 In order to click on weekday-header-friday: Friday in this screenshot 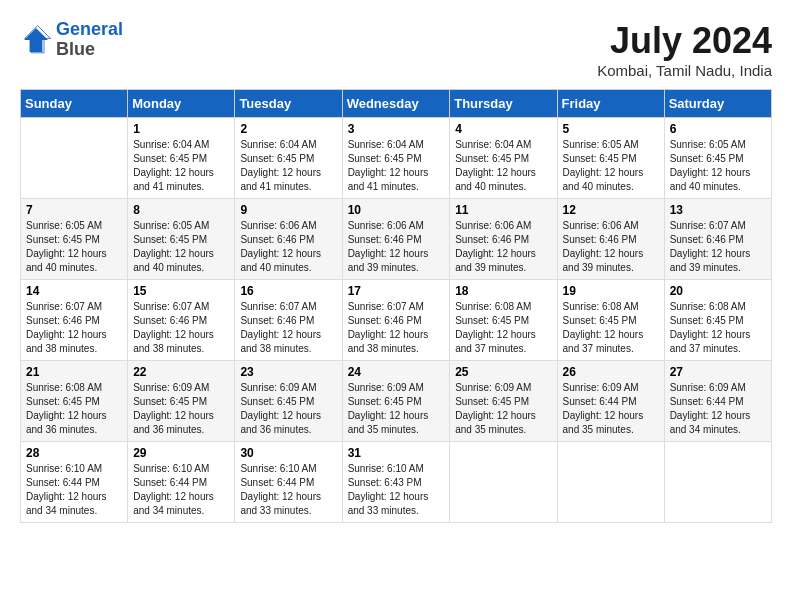, I will do `click(610, 104)`.